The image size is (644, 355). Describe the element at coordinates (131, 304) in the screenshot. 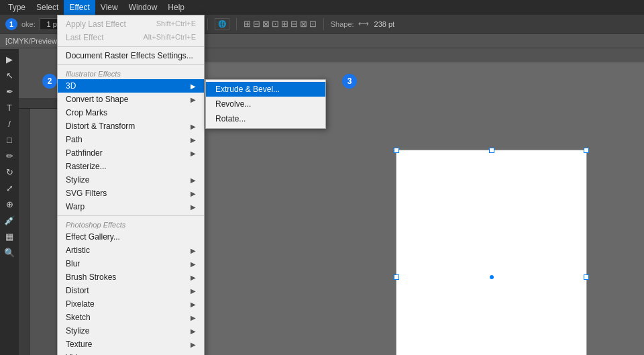

I see `menu-item-pixelate: Pixelate ▶` at that location.